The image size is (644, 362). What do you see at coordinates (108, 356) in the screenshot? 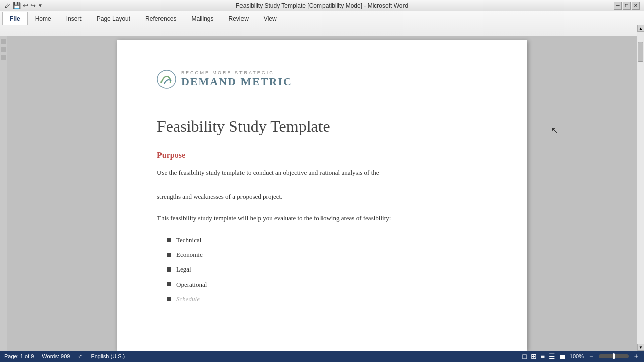
I see `language: English (U.S.)` at bounding box center [108, 356].